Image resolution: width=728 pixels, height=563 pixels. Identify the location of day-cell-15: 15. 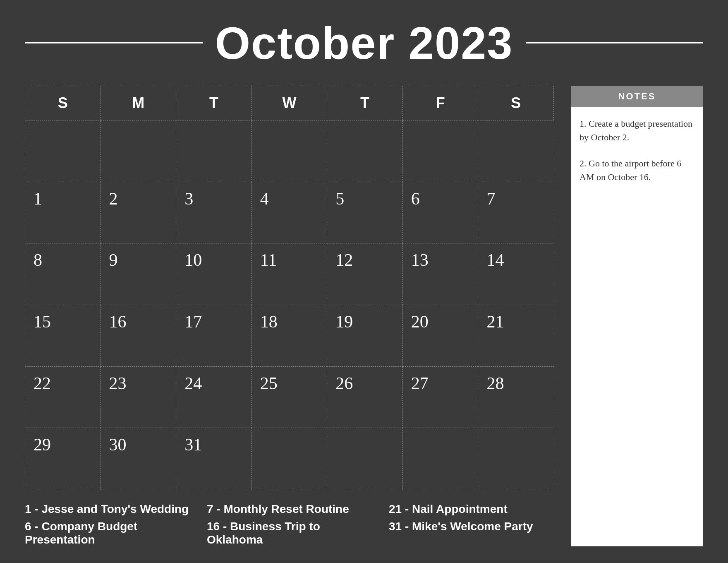
(63, 336).